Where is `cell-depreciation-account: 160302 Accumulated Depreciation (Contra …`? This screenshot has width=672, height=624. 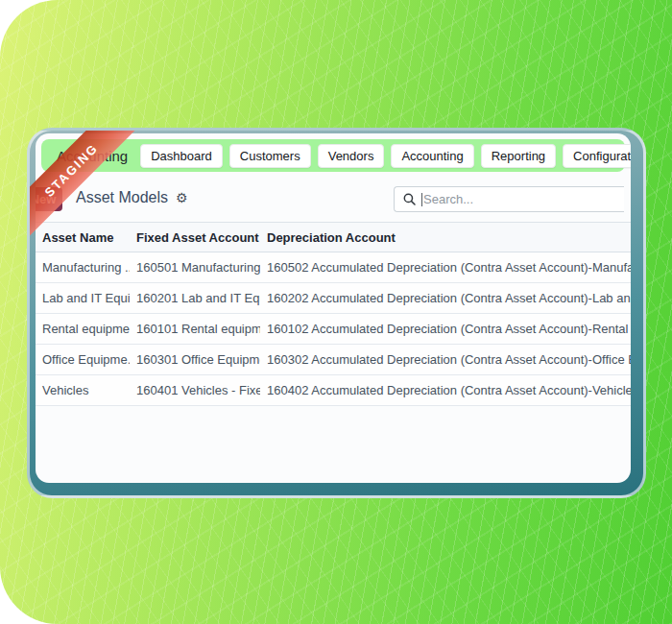
cell-depreciation-account: 160302 Accumulated Depreciation (Contra … is located at coordinates (445, 359).